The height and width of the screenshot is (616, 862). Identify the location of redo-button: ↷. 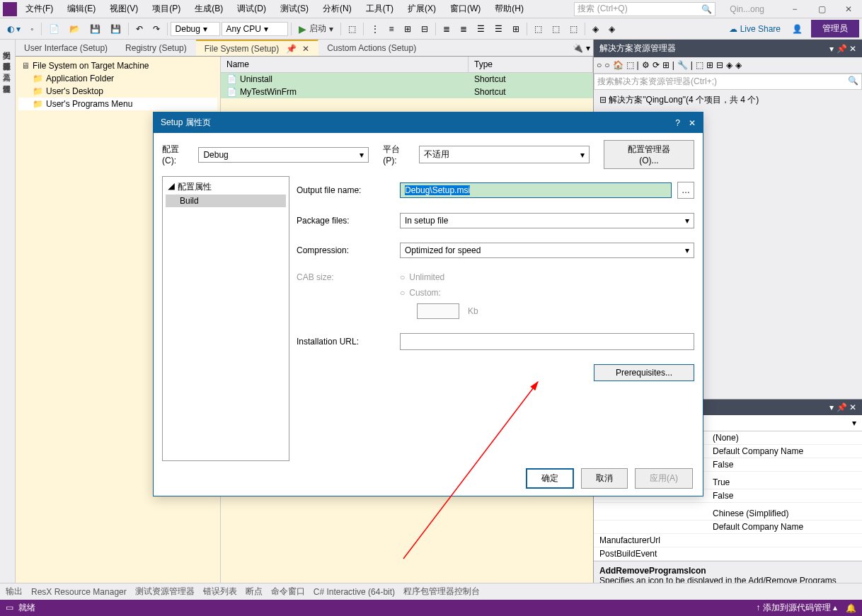
(156, 29).